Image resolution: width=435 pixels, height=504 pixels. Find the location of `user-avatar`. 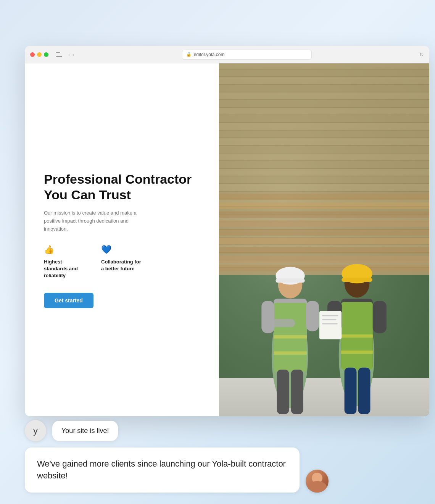

user-avatar is located at coordinates (317, 481).